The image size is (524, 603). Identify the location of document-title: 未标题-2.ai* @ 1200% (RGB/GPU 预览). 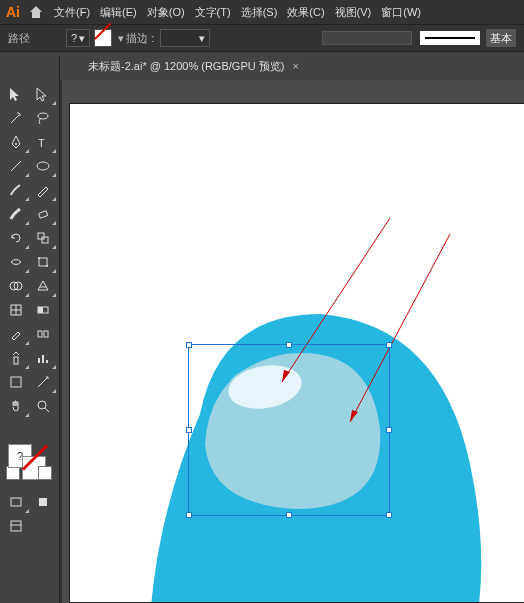
(186, 66).